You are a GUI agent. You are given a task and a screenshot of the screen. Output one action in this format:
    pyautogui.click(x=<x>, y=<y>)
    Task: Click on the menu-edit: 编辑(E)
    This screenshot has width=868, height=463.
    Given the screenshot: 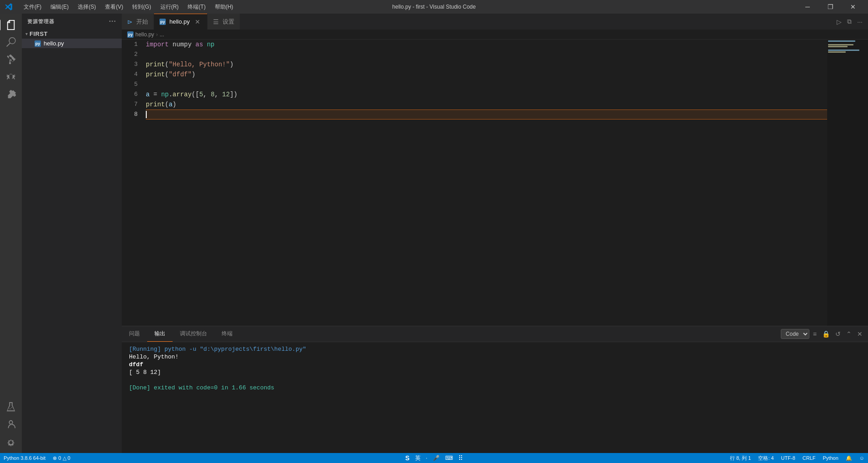 What is the action you would take?
    pyautogui.click(x=60, y=7)
    